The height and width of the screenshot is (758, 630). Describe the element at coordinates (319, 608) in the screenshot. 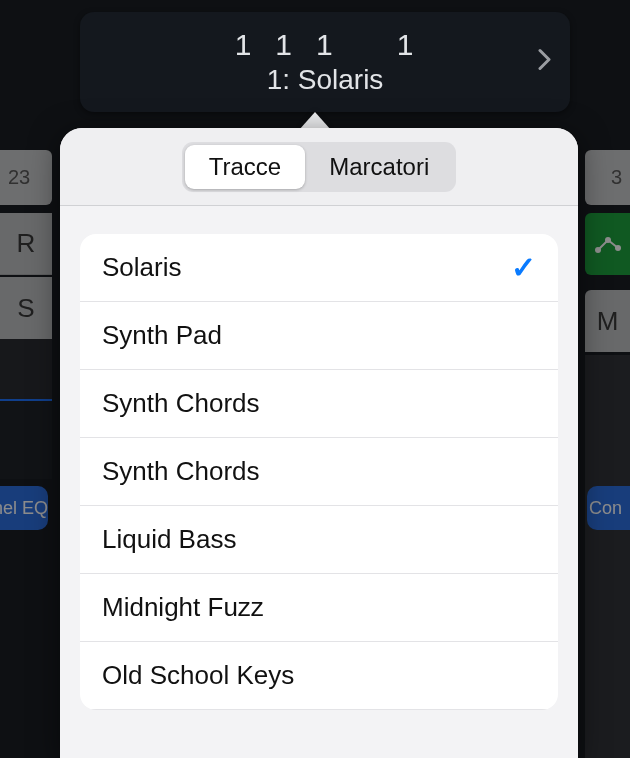

I see `list-item: Midnight Fuzz` at that location.